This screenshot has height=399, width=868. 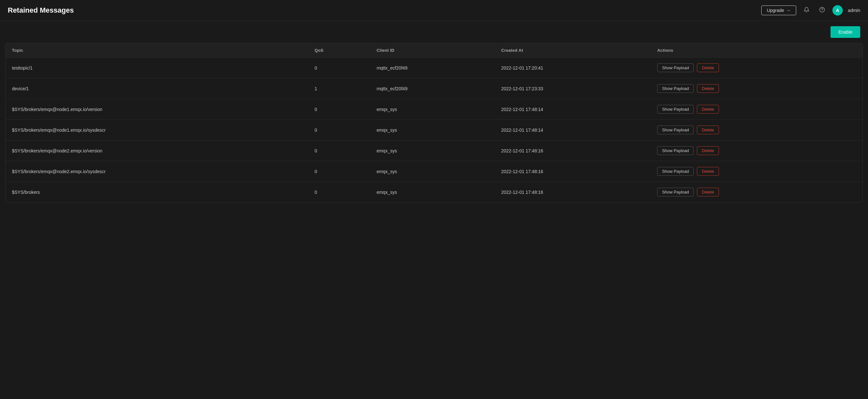 What do you see at coordinates (788, 10) in the screenshot?
I see `arrow-icon: →` at bounding box center [788, 10].